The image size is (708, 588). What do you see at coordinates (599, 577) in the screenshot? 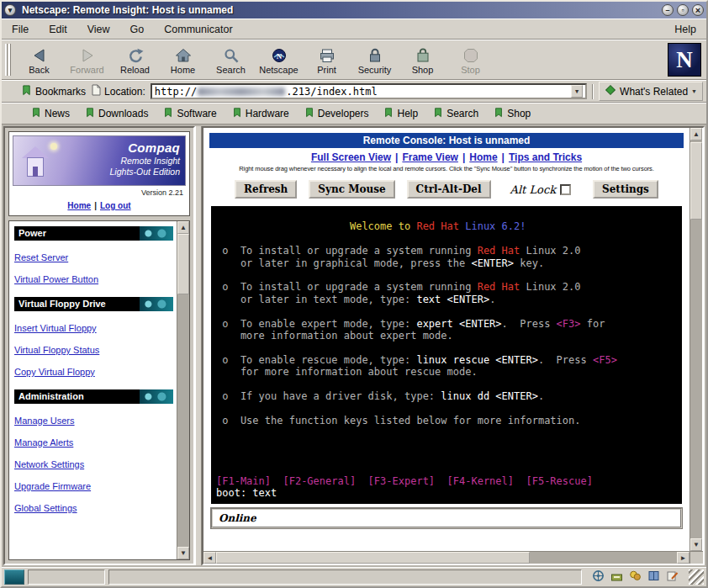
I see `navigator-icon` at bounding box center [599, 577].